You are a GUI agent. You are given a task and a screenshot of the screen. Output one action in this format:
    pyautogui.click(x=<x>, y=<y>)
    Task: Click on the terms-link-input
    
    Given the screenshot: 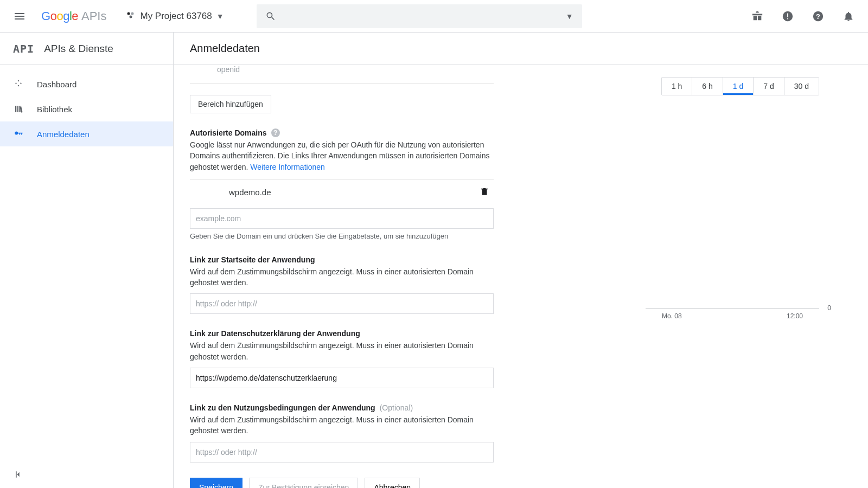 What is the action you would take?
    pyautogui.click(x=342, y=452)
    